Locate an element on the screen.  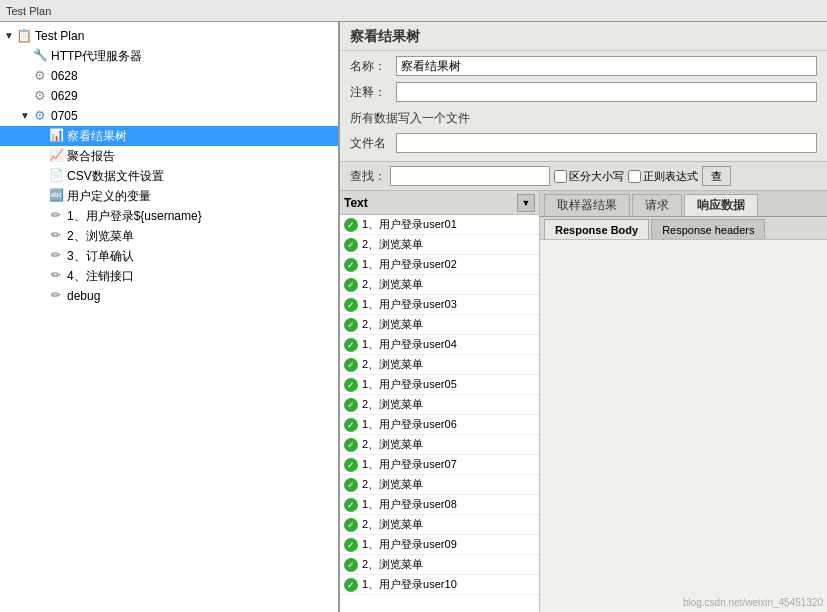
tree-toggle-cancel is located at coordinates (41, 276).